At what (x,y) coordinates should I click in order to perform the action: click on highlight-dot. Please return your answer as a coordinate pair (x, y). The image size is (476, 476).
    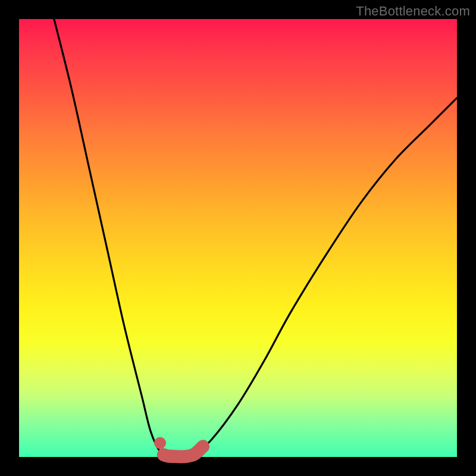
    Looking at the image, I should click on (160, 443).